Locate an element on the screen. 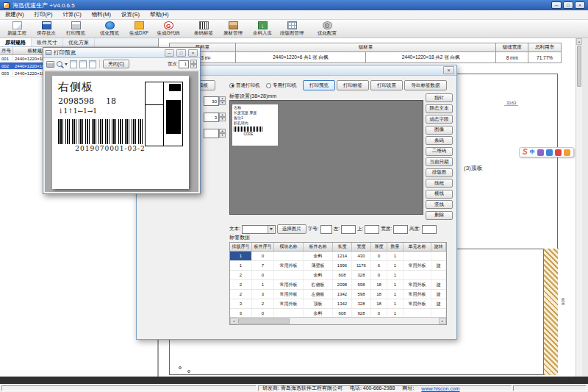 This screenshot has height=392, width=588. table-row: 32常用外板顶板1342328181常用外板旋 is located at coordinates (338, 304).